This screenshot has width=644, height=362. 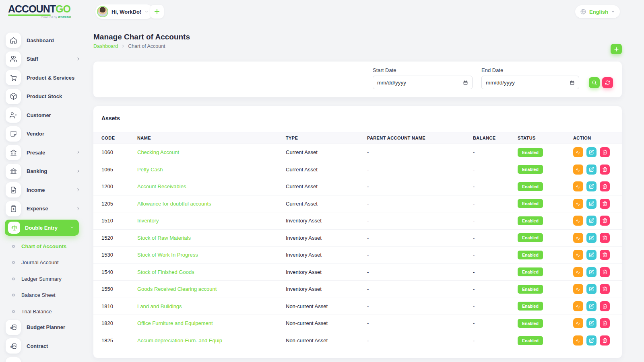 I want to click on account-code: 1530, so click(x=119, y=255).